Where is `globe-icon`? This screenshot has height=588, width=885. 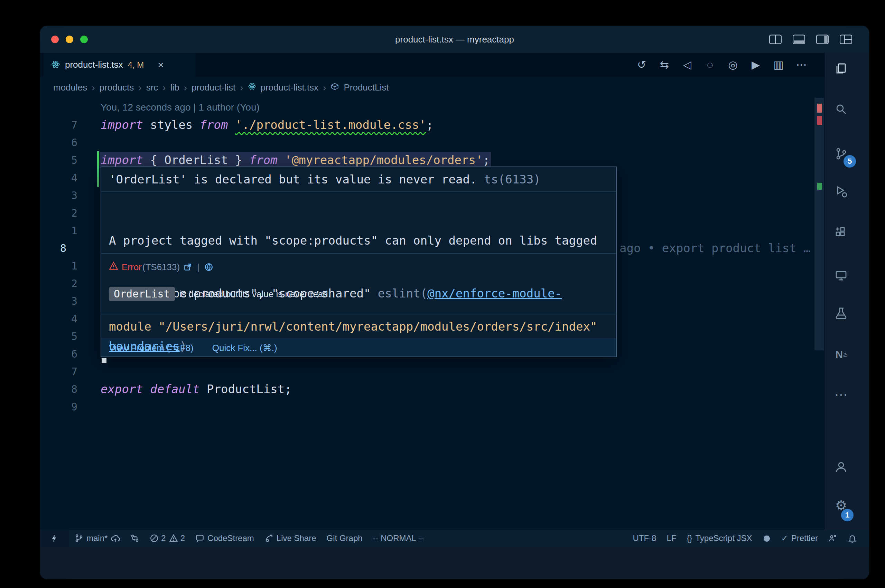
globe-icon is located at coordinates (209, 267).